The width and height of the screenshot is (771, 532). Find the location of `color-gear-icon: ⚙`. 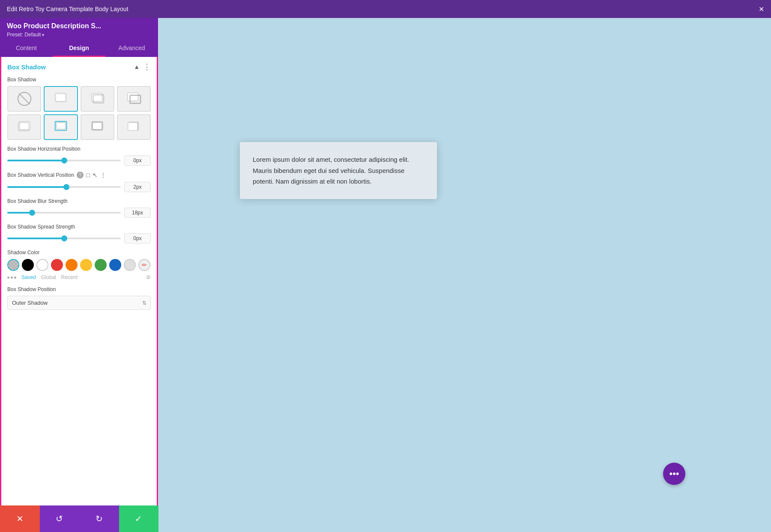

color-gear-icon: ⚙ is located at coordinates (148, 277).